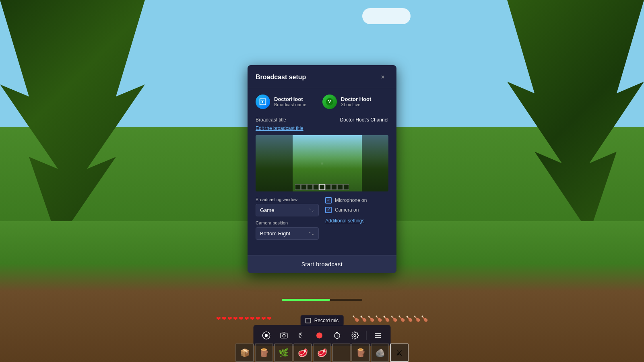 The height and width of the screenshot is (362, 644). I want to click on preview-dark-right, so click(375, 163).